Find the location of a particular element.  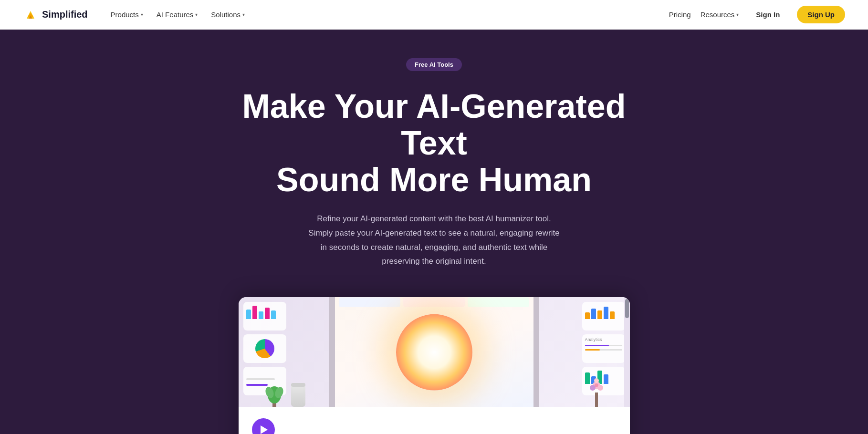

sign-in-button: Sign In is located at coordinates (768, 14).